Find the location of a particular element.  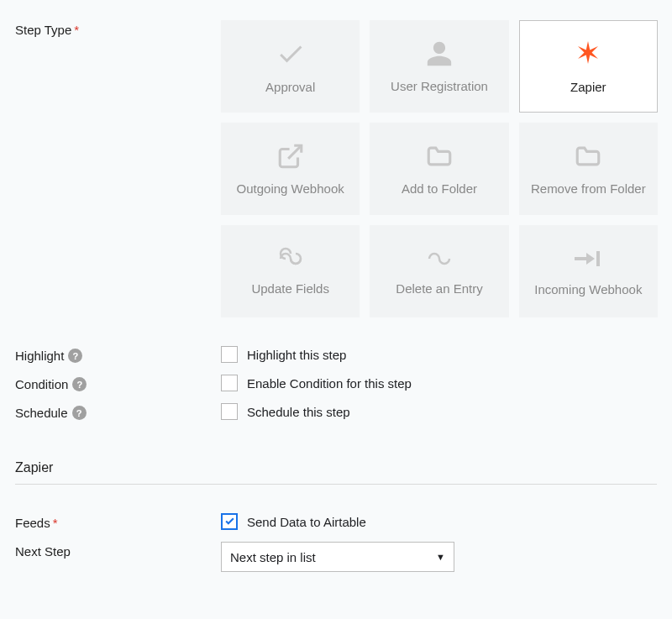

step-type-outgoing-webhook: Outgoing Webhook is located at coordinates (291, 169).